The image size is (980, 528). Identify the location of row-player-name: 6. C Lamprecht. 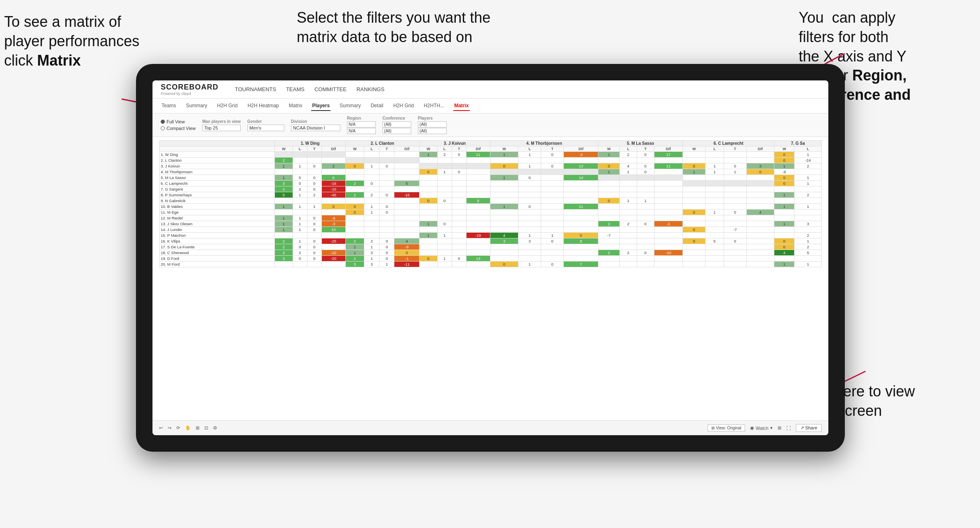
(217, 184).